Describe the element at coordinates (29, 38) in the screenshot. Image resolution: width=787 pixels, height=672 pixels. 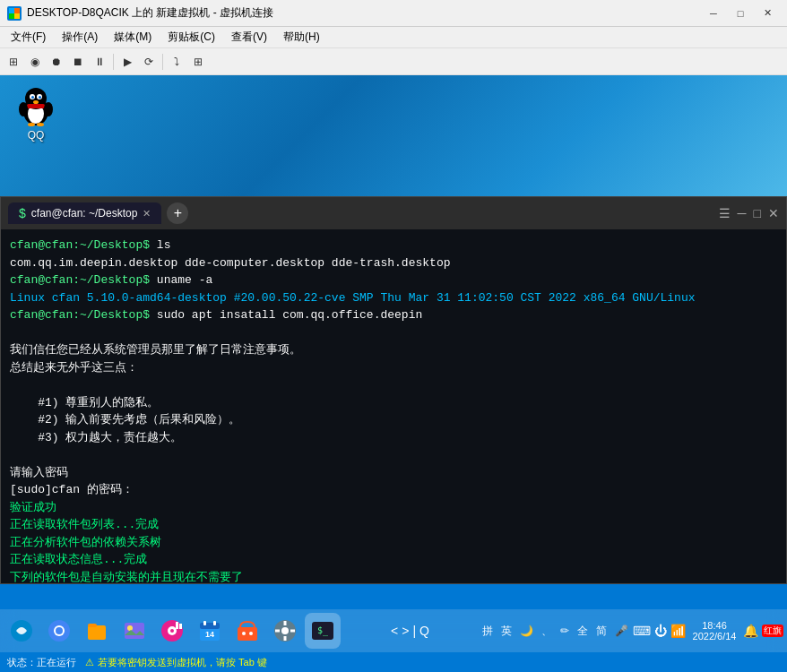
I see `menu-file: 文件(F)` at that location.